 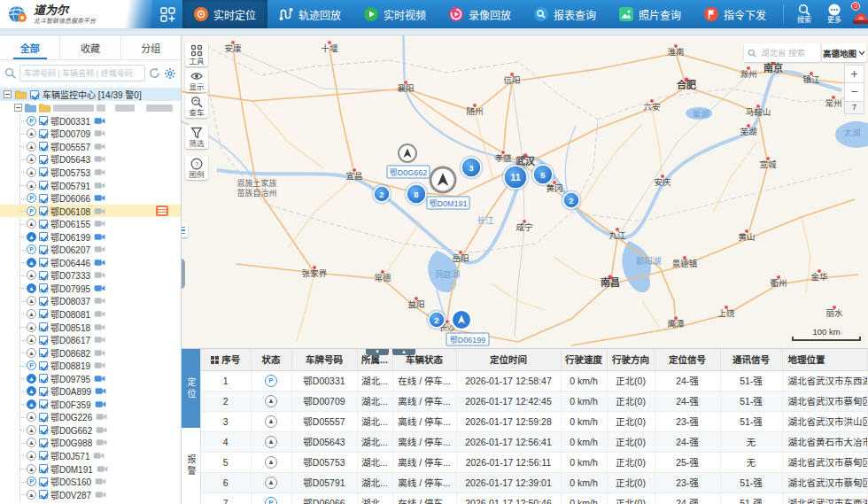 What do you see at coordinates (535, 498) in the screenshot?
I see `table-row-鄂D06066: 7P鄂D06066湖北...在线 / 停车...2026-01-17 12:50…` at bounding box center [535, 498].